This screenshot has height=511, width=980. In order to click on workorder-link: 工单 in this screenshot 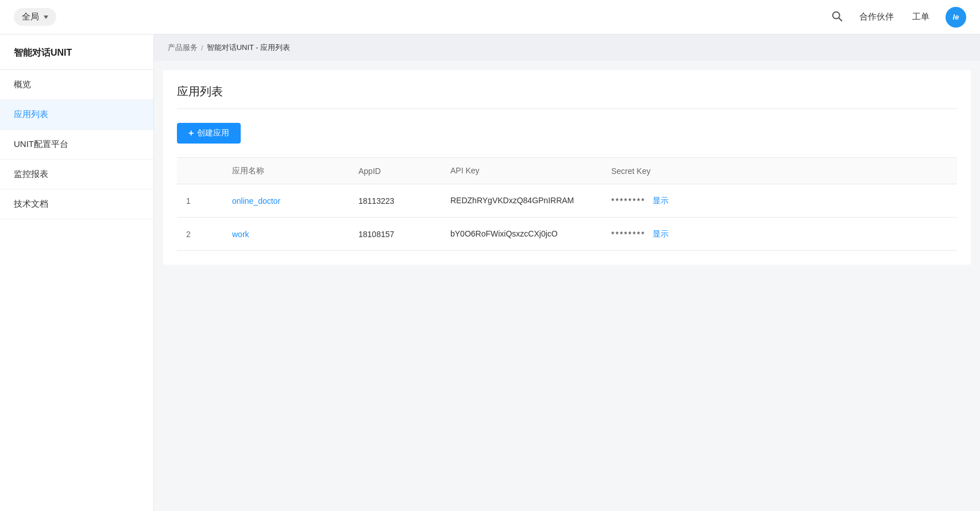, I will do `click(921, 17)`.